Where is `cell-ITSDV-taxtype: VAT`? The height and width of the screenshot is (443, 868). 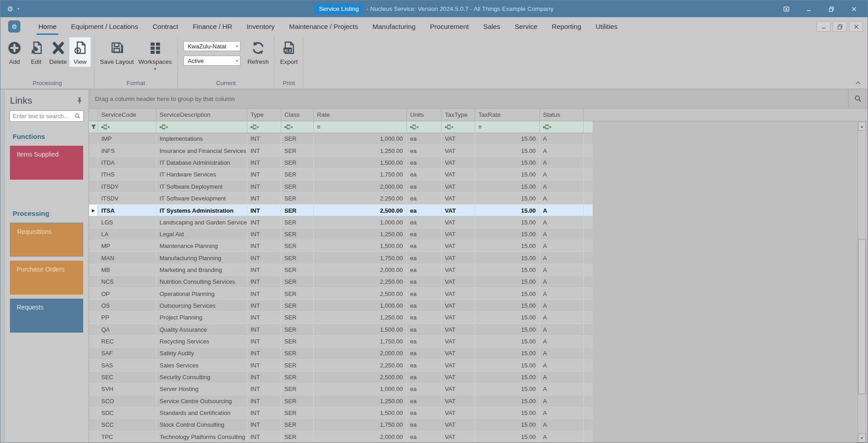
cell-ITSDV-taxtype: VAT is located at coordinates (458, 198).